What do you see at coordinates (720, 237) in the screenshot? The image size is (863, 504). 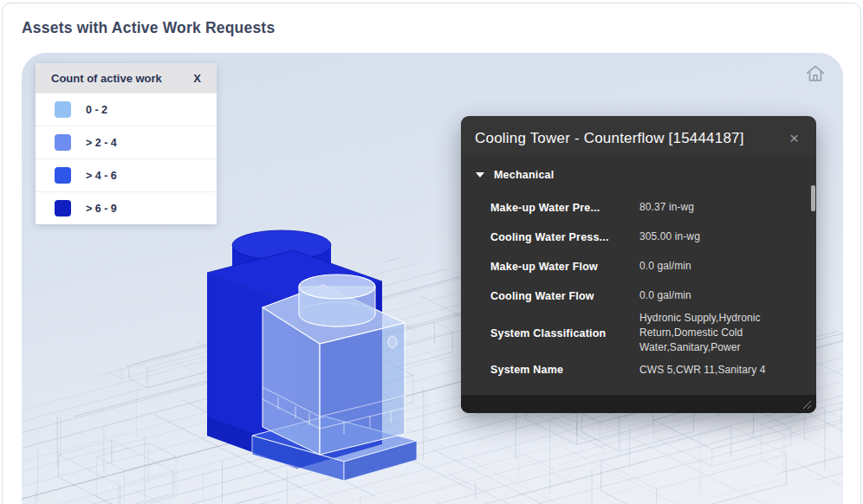 I see `property-value: 305.00 in-wg` at bounding box center [720, 237].